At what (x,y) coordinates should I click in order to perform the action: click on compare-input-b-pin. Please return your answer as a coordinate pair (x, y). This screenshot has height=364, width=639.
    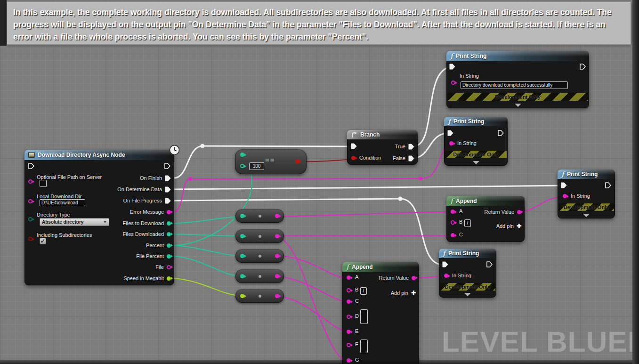
    Looking at the image, I should click on (242, 166).